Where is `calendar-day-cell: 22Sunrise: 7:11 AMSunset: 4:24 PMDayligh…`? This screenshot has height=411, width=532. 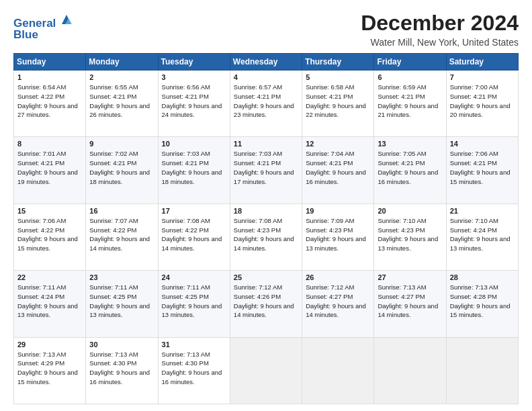
calendar-day-cell: 22Sunrise: 7:11 AMSunset: 4:24 PMDayligh… is located at coordinates (50, 304).